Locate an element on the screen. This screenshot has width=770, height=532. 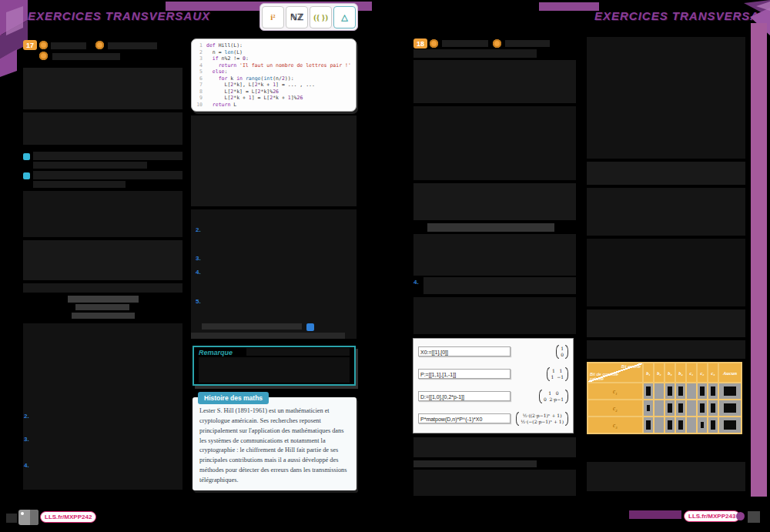
code-token: range is located at coordinates (253, 79).